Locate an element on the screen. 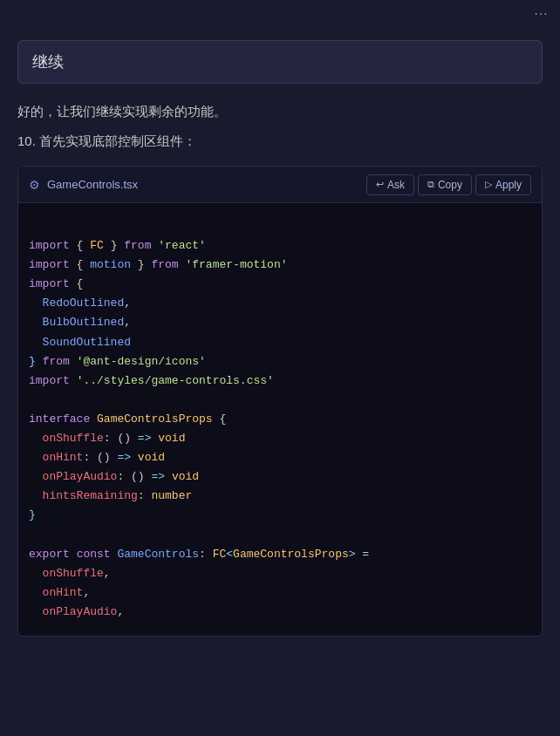 This screenshot has width=560, height=736. ask-icon: ↩ is located at coordinates (380, 185).